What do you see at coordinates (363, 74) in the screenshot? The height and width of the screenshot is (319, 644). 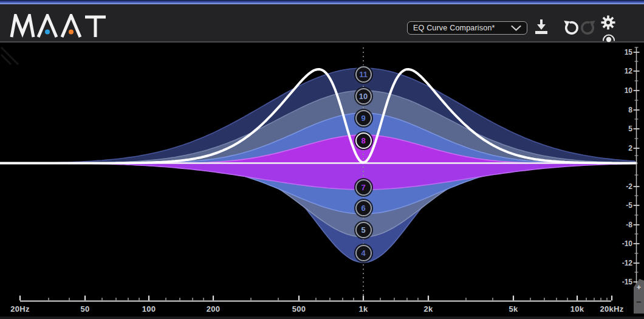 I see `eq-band-marker-11: 11` at bounding box center [363, 74].